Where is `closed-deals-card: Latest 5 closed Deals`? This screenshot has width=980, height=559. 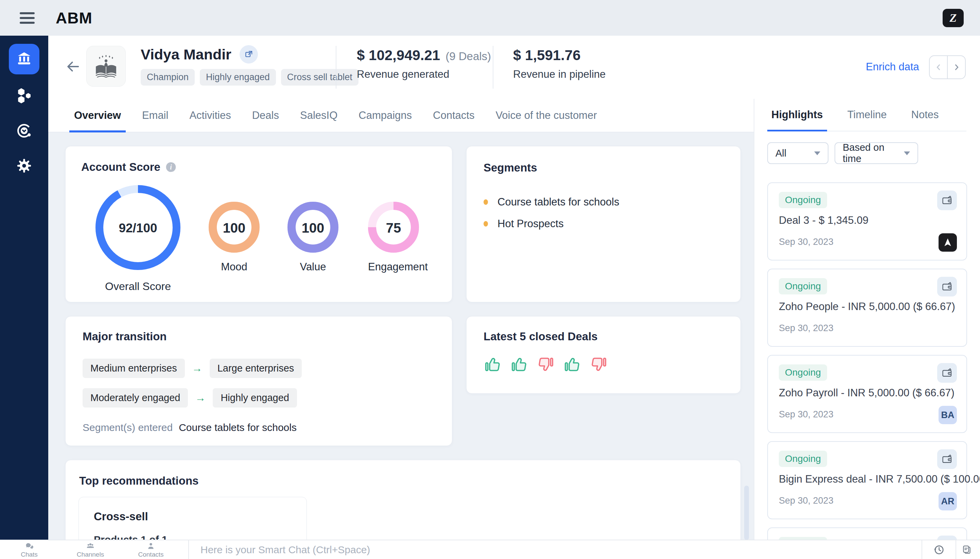 closed-deals-card: Latest 5 closed Deals is located at coordinates (604, 355).